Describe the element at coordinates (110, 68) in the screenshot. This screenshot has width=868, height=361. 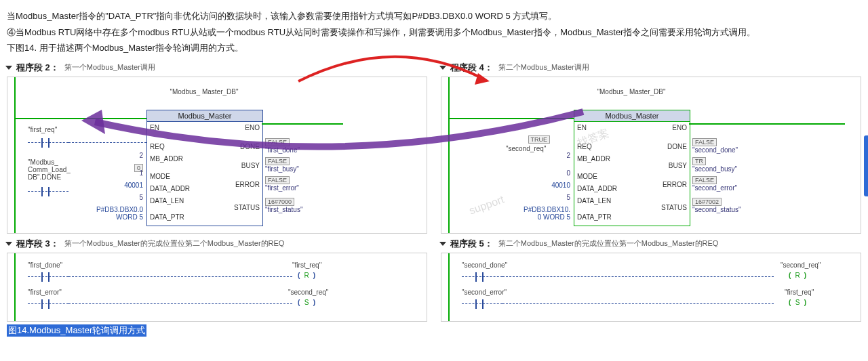
I see `net2-desc: 第一个Modbus_Master调用` at that location.